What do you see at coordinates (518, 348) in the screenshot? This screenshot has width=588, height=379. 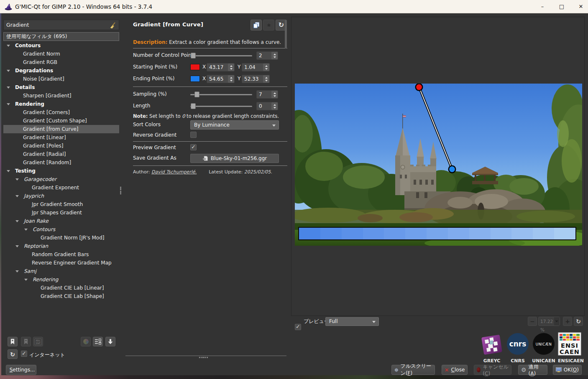 I see `cnrs-logo: cnrs CNRS` at bounding box center [518, 348].